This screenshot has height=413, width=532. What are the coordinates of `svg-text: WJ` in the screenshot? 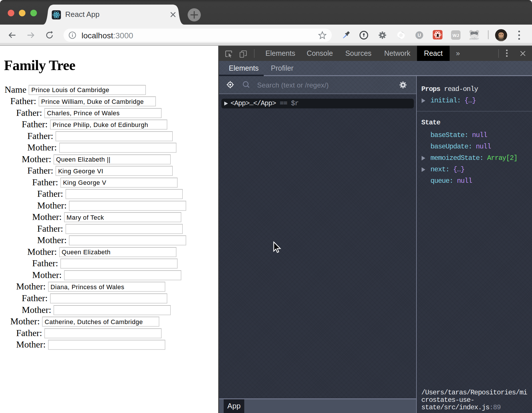 It's located at (456, 35).